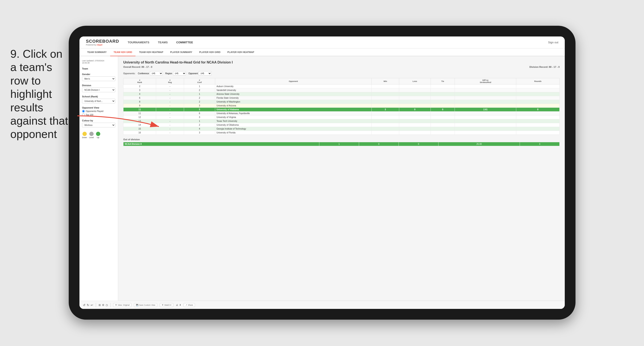  Describe the element at coordinates (98, 125) in the screenshot. I see `colour-by-select: Win/loss` at that location.